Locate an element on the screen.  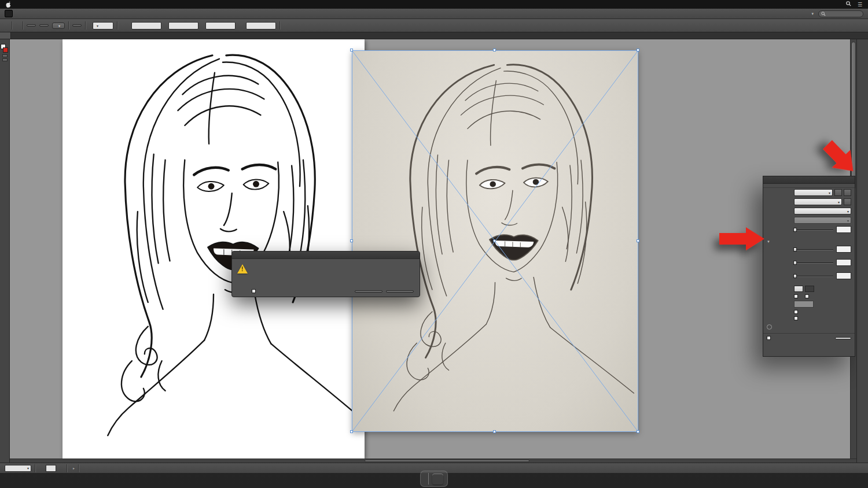
cancel-button is located at coordinates (369, 291).